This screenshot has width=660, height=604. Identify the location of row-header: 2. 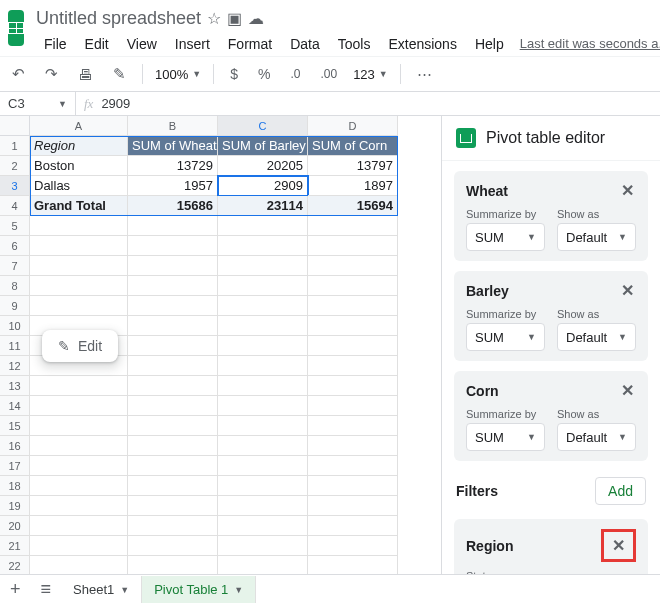
(15, 166).